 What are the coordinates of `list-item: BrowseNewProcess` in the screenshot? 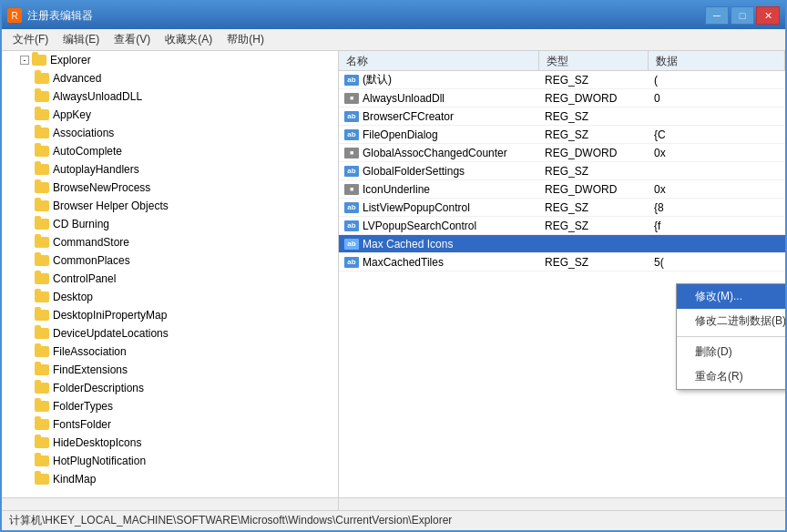 It's located at (169, 188).